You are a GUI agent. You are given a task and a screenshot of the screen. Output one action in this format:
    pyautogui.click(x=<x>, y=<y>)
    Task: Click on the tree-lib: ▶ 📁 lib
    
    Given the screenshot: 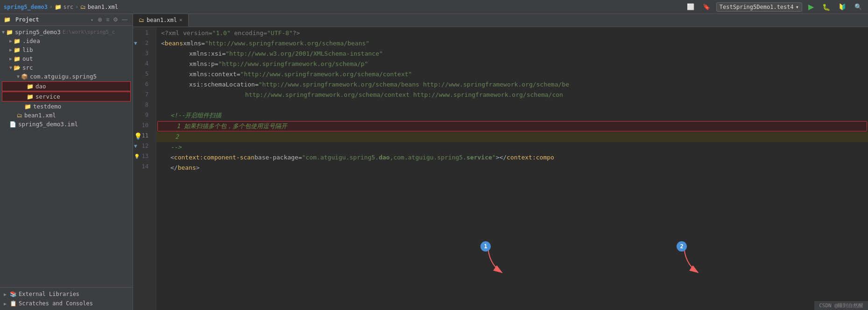 What is the action you would take?
    pyautogui.click(x=66, y=50)
    